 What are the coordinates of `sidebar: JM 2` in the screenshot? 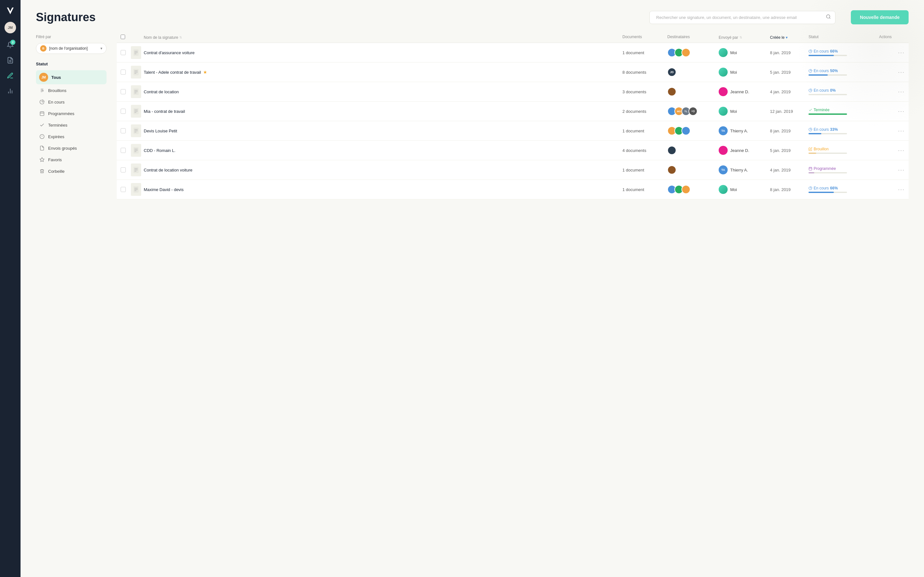 It's located at (10, 288).